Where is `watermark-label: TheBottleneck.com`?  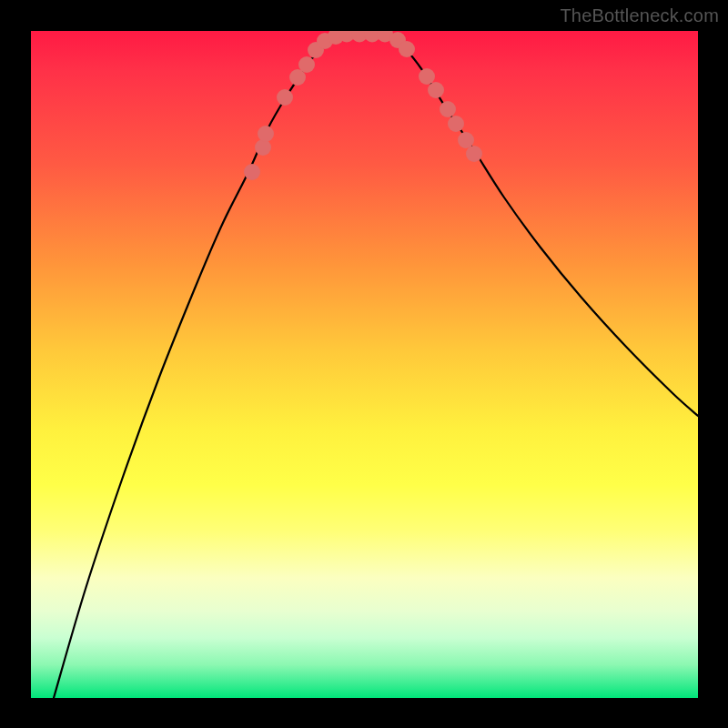
watermark-label: TheBottleneck.com is located at coordinates (639, 16).